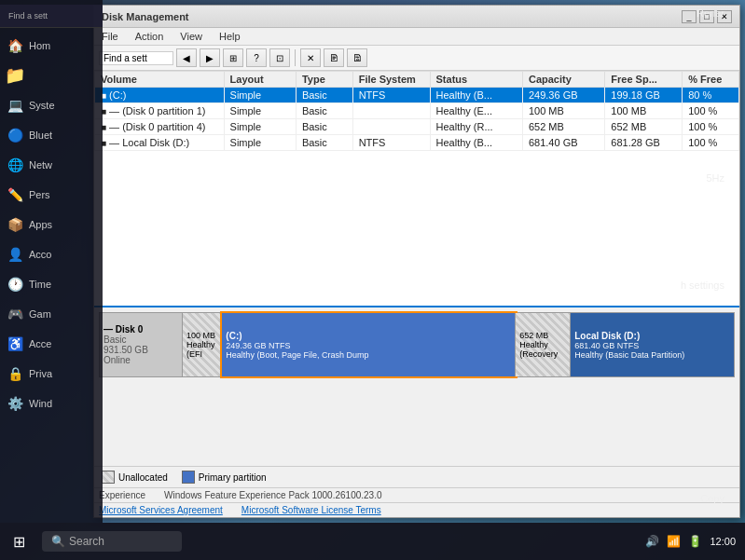 Image resolution: width=745 pixels, height=560 pixels. Describe the element at coordinates (324, 80) in the screenshot. I see `col-header-type: Type` at that location.